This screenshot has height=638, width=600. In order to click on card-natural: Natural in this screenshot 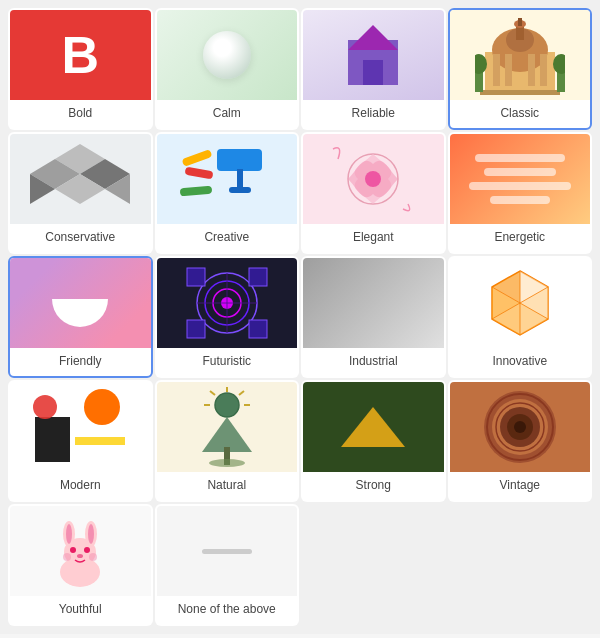, I will do `click(228, 441)`.